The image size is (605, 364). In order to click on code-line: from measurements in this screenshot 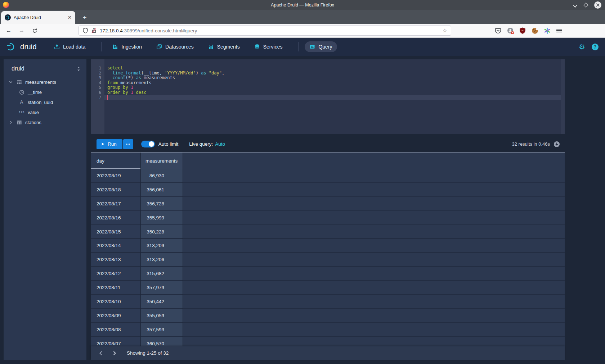, I will do `click(334, 83)`.